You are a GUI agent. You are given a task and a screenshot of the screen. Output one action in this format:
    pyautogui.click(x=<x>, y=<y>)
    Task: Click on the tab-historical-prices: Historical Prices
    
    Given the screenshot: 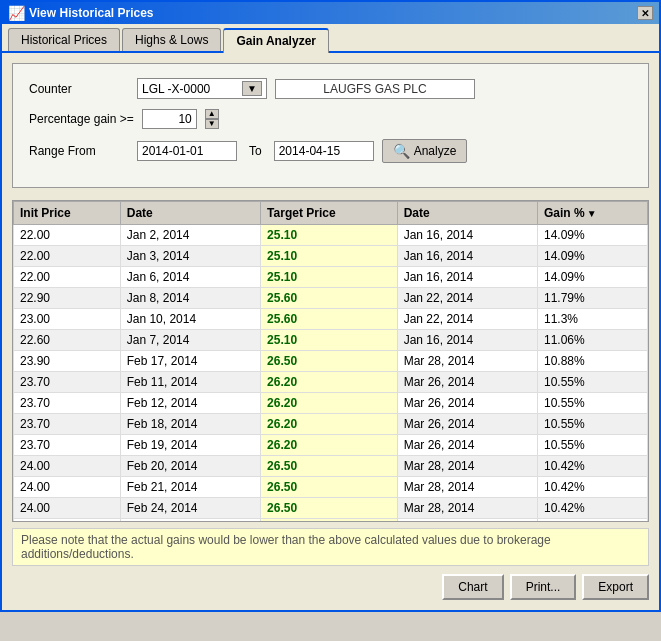 What is the action you would take?
    pyautogui.click(x=64, y=40)
    